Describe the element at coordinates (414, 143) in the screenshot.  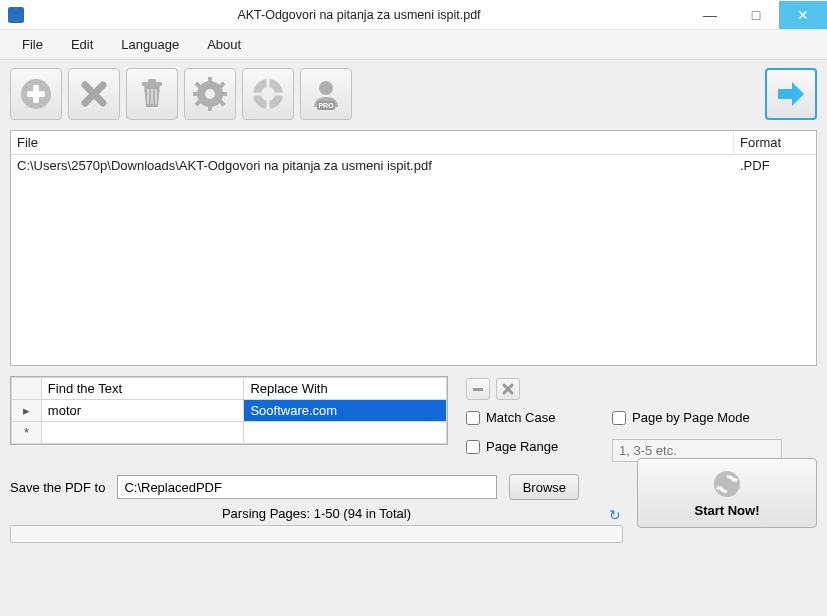
I see `file-table-header: File Format` at that location.